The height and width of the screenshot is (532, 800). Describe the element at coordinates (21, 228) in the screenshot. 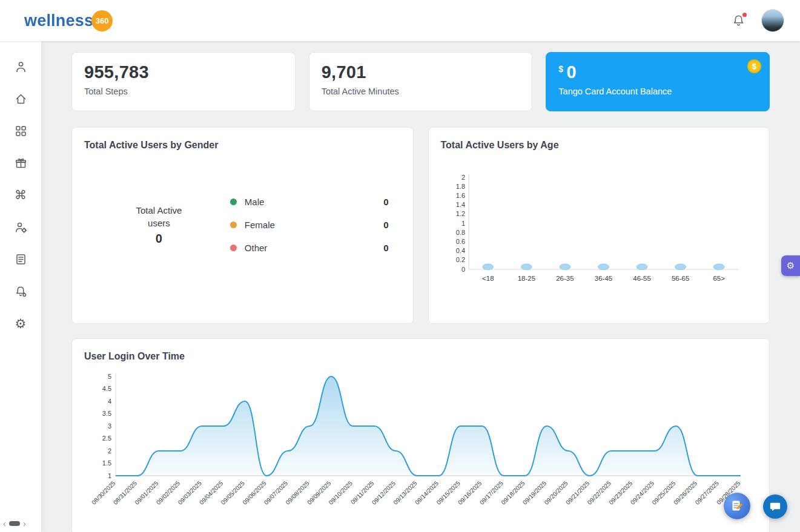

I see `user-settings-icon` at that location.